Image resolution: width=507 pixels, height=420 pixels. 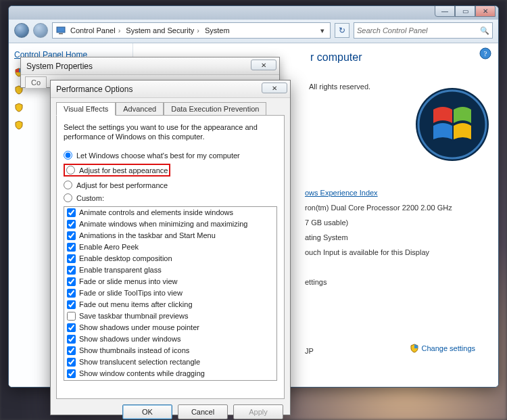 What do you see at coordinates (191, 30) in the screenshot?
I see `breadcrumb-bar: Control Panel System and Security System…` at bounding box center [191, 30].